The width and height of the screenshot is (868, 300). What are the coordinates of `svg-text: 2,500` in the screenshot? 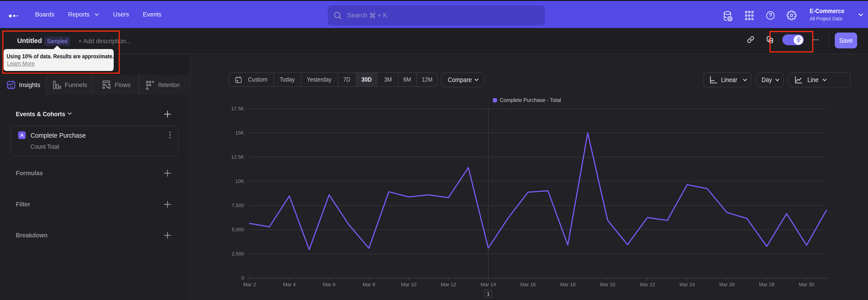 It's located at (238, 253).